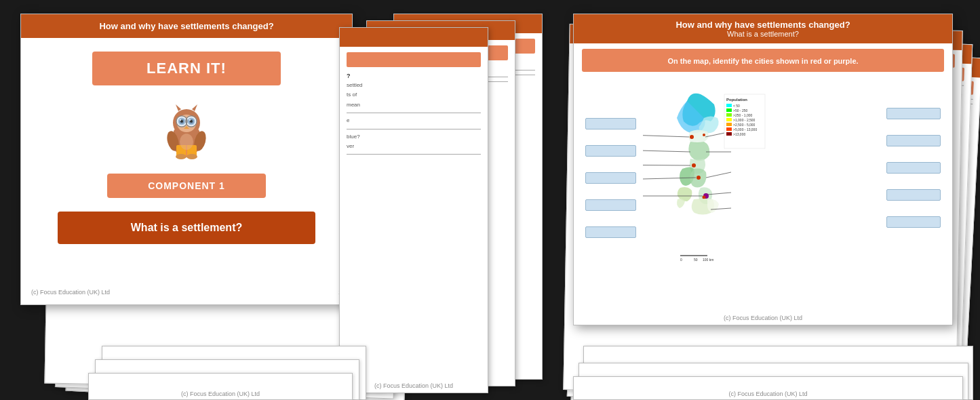 The image size is (980, 400). Describe the element at coordinates (187, 228) in the screenshot. I see `what-settlement-button: What is a settlement?` at that location.